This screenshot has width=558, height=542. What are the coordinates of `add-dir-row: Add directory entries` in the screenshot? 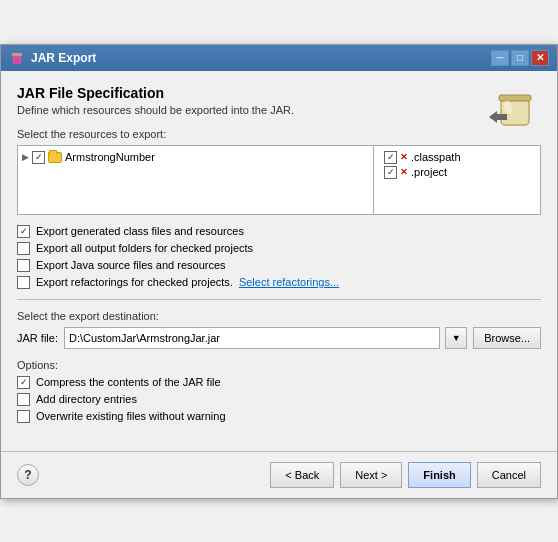 It's located at (279, 400).